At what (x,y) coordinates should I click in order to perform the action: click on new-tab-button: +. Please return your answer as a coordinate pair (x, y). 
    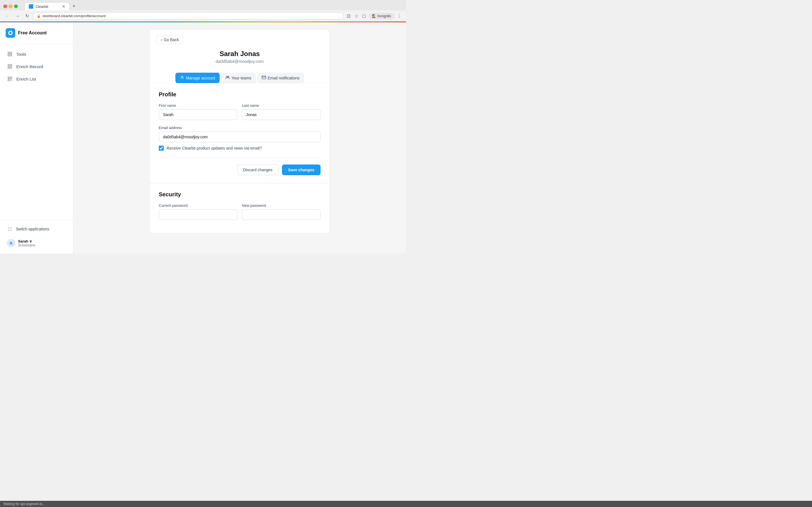
    Looking at the image, I should click on (74, 6).